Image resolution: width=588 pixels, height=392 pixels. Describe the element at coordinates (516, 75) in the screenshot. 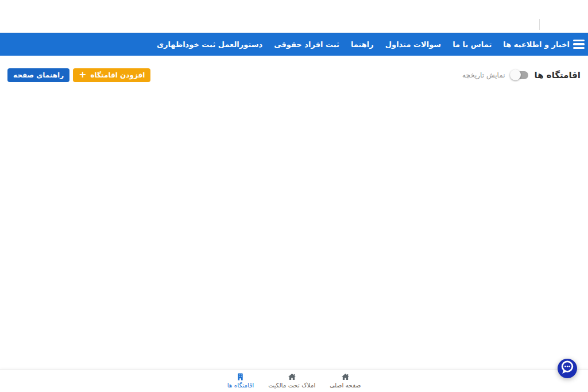

I see `toggle-knob` at that location.